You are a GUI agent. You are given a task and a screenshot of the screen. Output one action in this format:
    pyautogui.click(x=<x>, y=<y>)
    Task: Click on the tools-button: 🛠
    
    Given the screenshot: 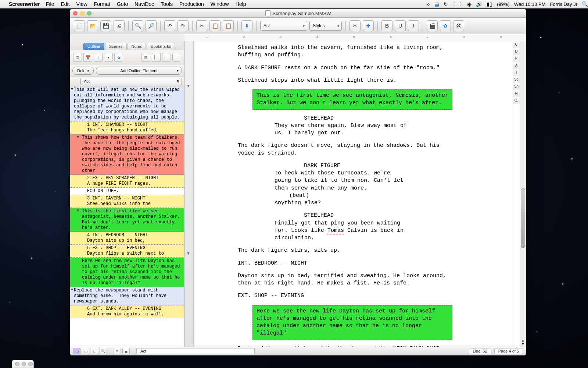 What is the action you would take?
    pyautogui.click(x=459, y=26)
    